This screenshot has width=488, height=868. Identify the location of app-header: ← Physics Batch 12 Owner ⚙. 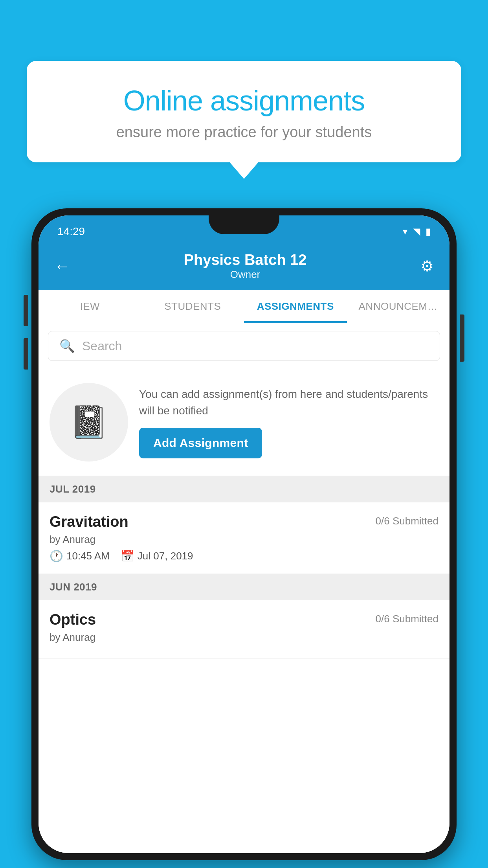
(244, 267).